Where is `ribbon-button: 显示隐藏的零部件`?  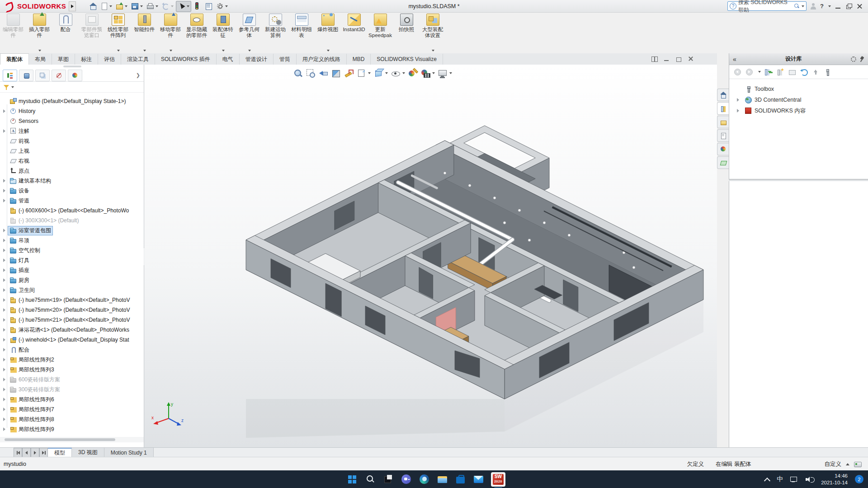
ribbon-button: 显示隐藏的零部件 is located at coordinates (197, 33).